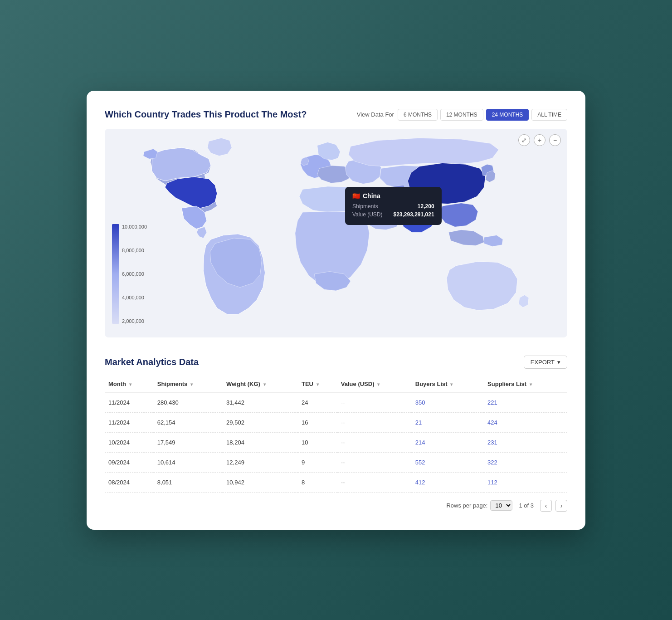 Image resolution: width=672 pixels, height=620 pixels. What do you see at coordinates (394, 206) in the screenshot?
I see `map-tooltip: 🇨🇳 China Shipments 12,200 Value (USD) $2…` at bounding box center [394, 206].